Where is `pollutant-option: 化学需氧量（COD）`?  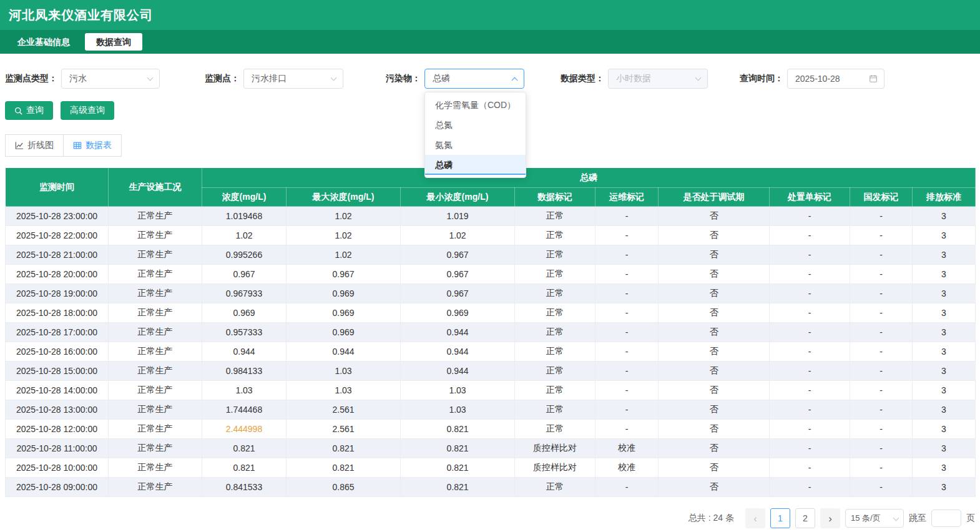 pollutant-option: 化学需氧量（COD） is located at coordinates (476, 105).